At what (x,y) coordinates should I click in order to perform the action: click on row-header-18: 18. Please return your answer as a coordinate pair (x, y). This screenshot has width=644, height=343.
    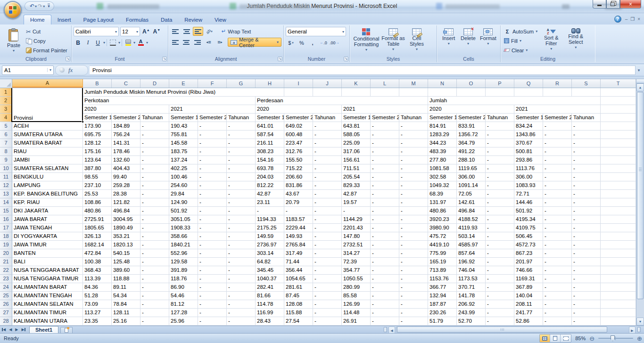
    Looking at the image, I should click on (6, 237).